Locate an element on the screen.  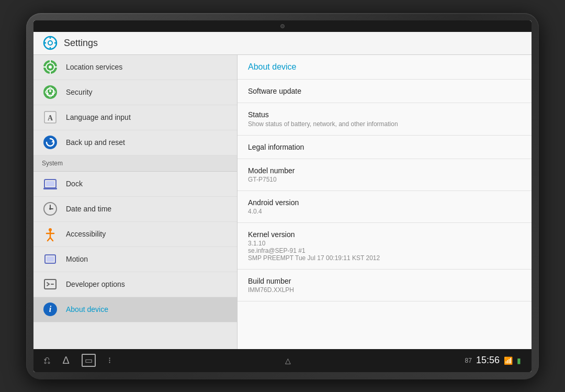
legal-title: Legal information is located at coordinates (385, 147).